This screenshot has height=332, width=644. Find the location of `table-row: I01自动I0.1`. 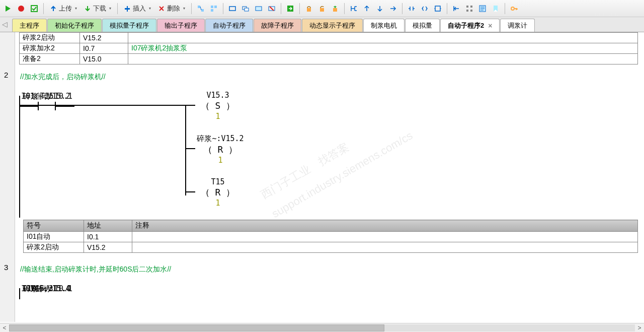

table-row: I01自动I0.1 is located at coordinates (331, 237).